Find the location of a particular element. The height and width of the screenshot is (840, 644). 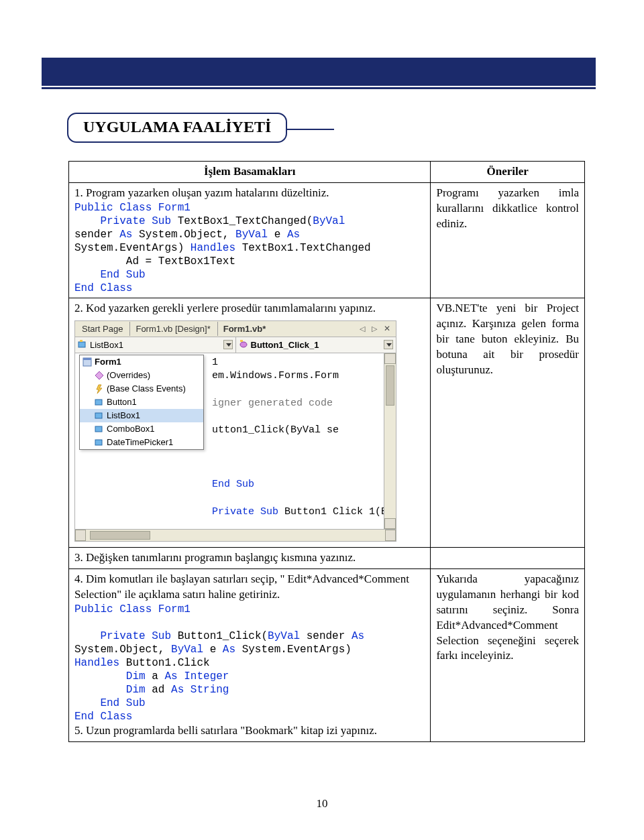

tab-nav-right-icon: ▷ is located at coordinates (374, 328).